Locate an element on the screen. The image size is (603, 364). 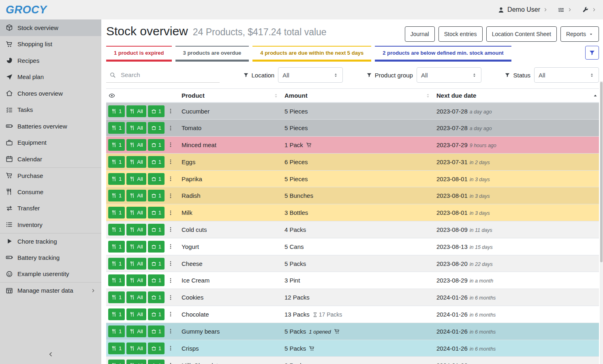
sidebar-item: Meal plan is located at coordinates (51, 77).